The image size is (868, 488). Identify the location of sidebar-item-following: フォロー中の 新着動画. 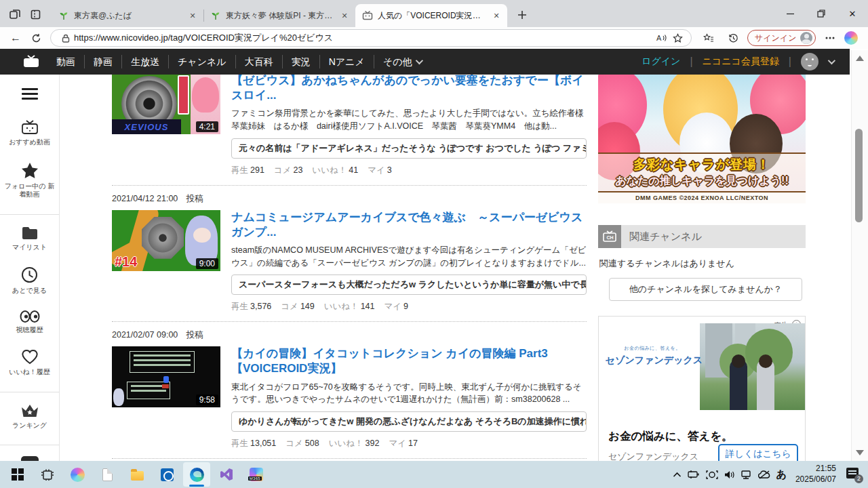
(30, 180).